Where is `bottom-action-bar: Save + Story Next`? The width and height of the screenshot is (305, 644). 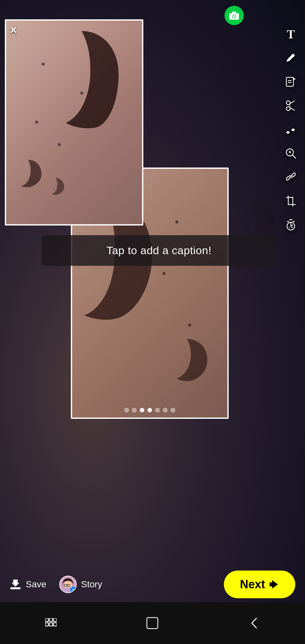
bottom-action-bar: Save + Story Next is located at coordinates (153, 584).